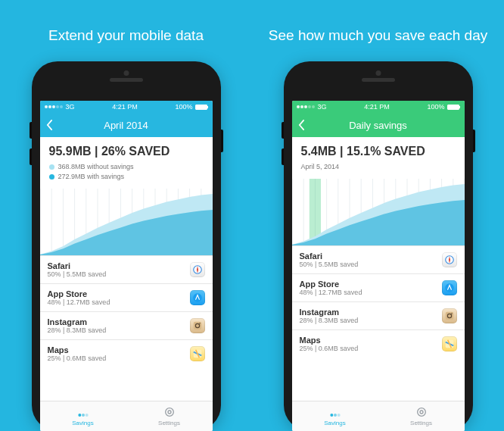 The height and width of the screenshot is (431, 504). Describe the element at coordinates (378, 151) in the screenshot. I see `summary-headline: 5.4MB | 15.1% SAVED` at that location.